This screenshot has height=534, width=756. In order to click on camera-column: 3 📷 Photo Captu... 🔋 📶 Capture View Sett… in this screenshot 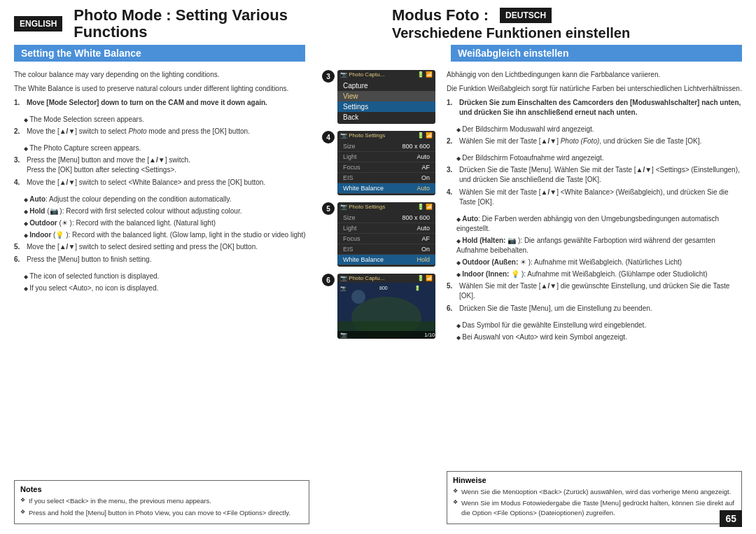, I will do `click(378, 298)`.